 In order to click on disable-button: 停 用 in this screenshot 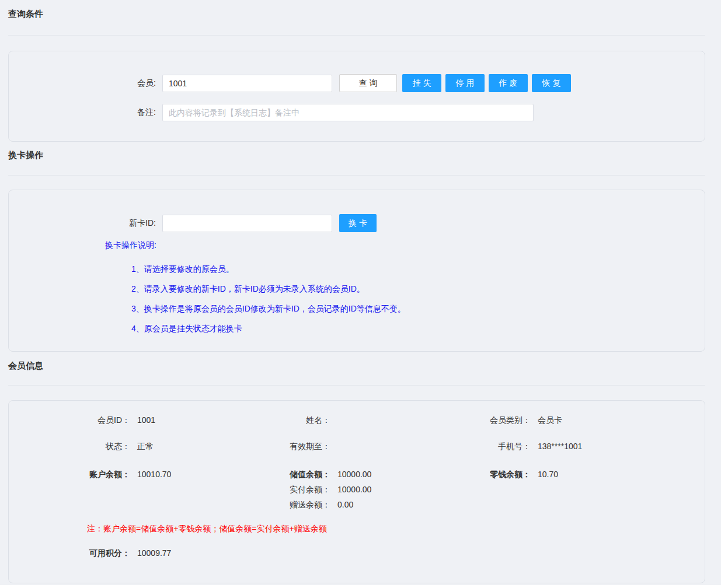, I will do `click(465, 83)`.